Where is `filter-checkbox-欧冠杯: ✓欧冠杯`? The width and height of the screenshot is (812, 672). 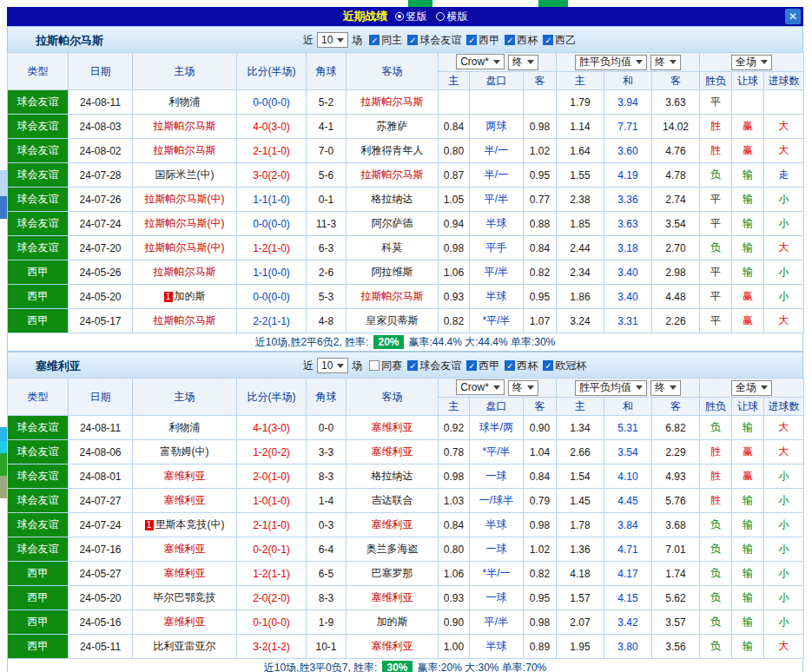
filter-checkbox-欧冠杯: ✓欧冠杯 is located at coordinates (564, 366).